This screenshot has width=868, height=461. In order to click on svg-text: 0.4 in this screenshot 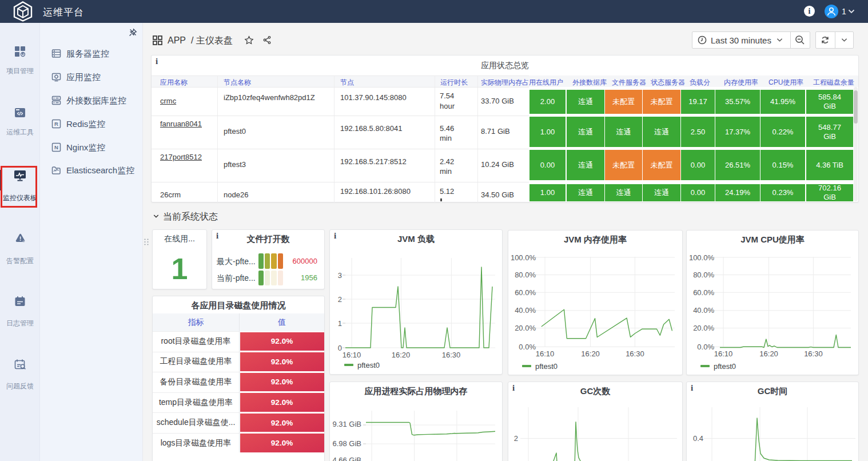, I will do `click(698, 438)`.